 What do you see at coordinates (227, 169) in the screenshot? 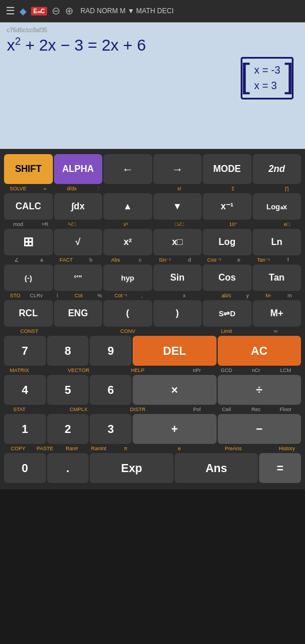
I see `mode-button: MODE` at bounding box center [227, 169].